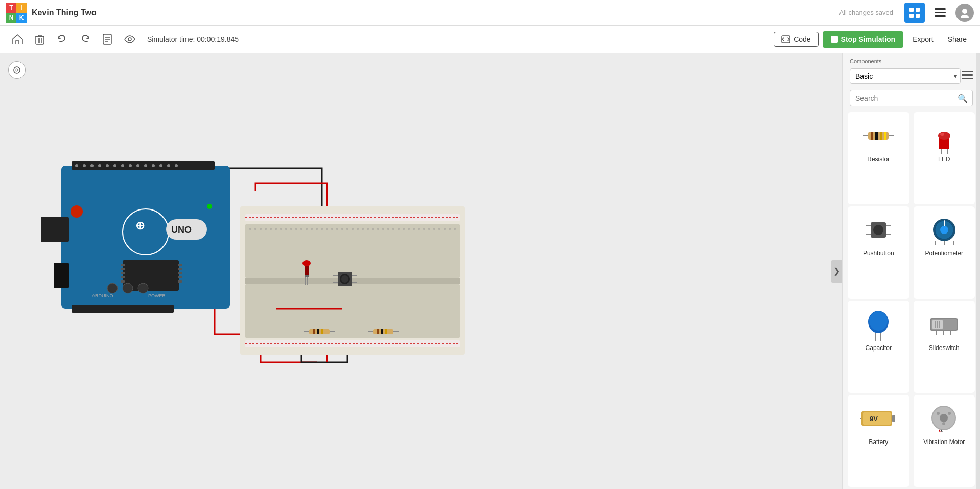 The width and height of the screenshot is (980, 489). I want to click on home-button, so click(17, 39).